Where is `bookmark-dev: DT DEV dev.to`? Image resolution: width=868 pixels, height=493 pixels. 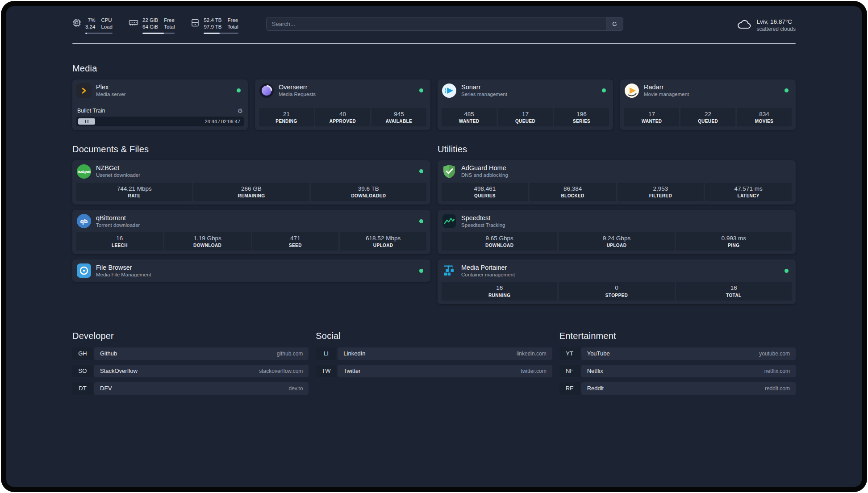
bookmark-dev: DT DEV dev.to is located at coordinates (190, 389).